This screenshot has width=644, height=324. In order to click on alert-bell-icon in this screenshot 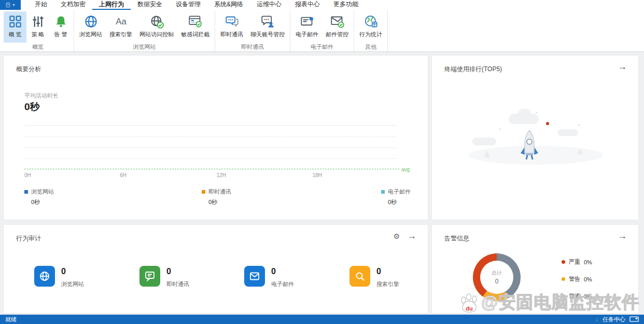, I will do `click(61, 22)`.